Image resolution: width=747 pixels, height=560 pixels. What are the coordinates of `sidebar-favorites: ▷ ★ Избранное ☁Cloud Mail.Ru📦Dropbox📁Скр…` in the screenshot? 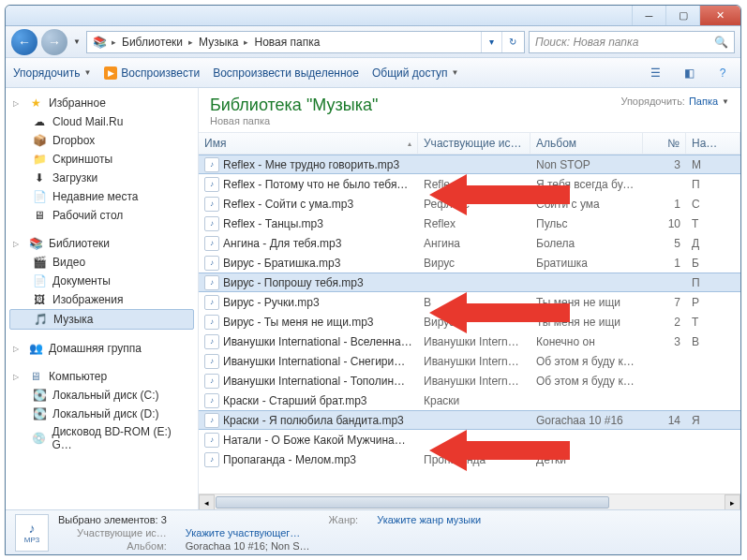 It's located at (101, 159).